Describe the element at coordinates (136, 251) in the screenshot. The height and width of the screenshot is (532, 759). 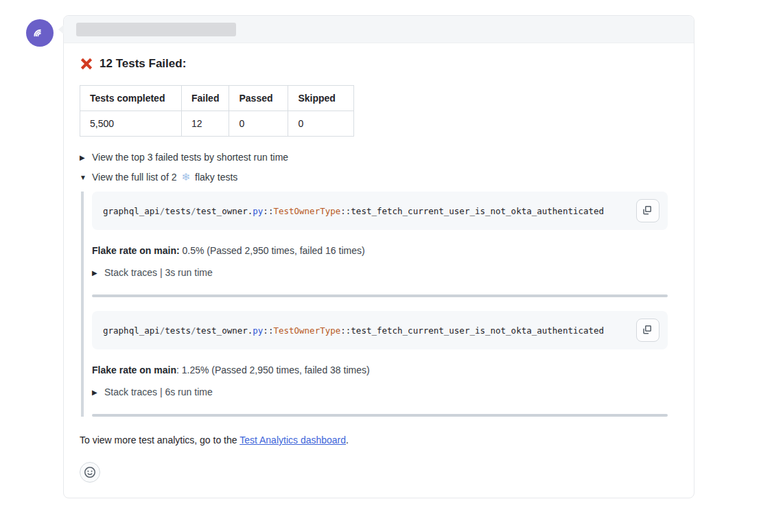
I see `flake-rate-label: Flake rate on main:` at that location.